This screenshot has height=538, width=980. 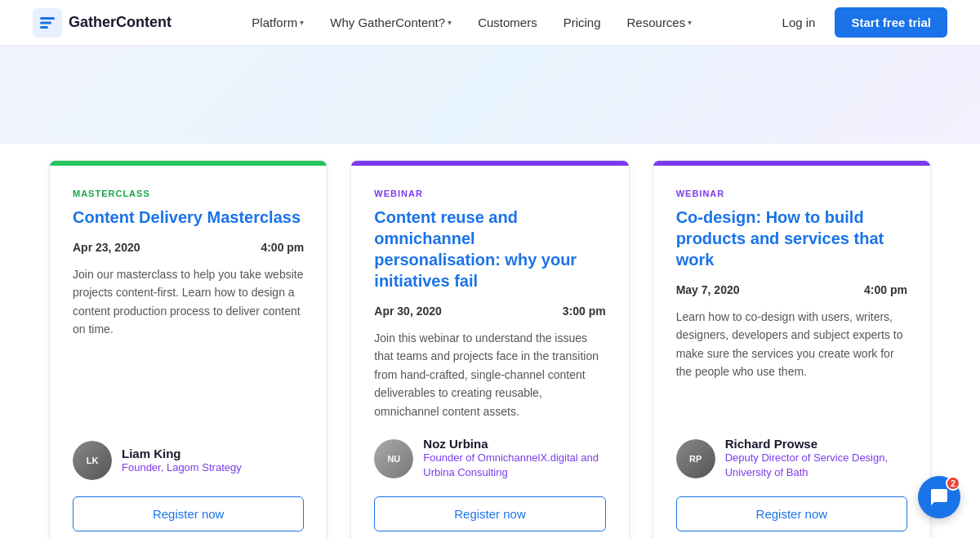 I want to click on nav-resources: Resources ▾, so click(x=660, y=23).